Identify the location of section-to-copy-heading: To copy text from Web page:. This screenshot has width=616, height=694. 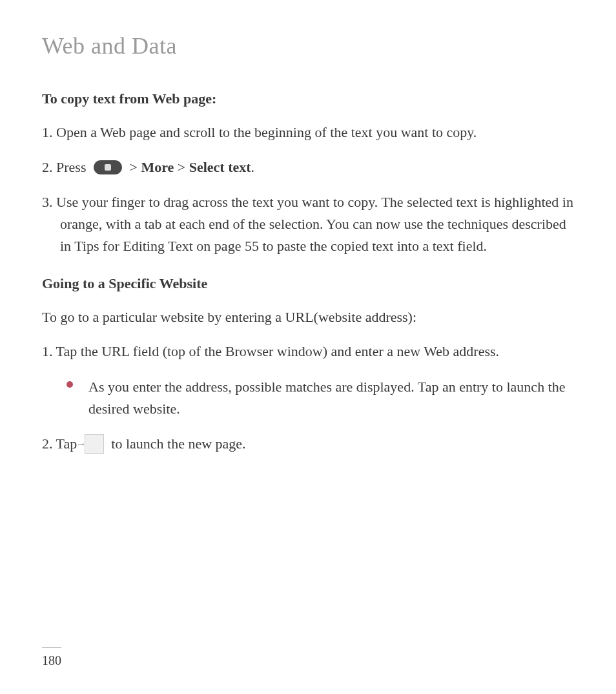
(310, 99).